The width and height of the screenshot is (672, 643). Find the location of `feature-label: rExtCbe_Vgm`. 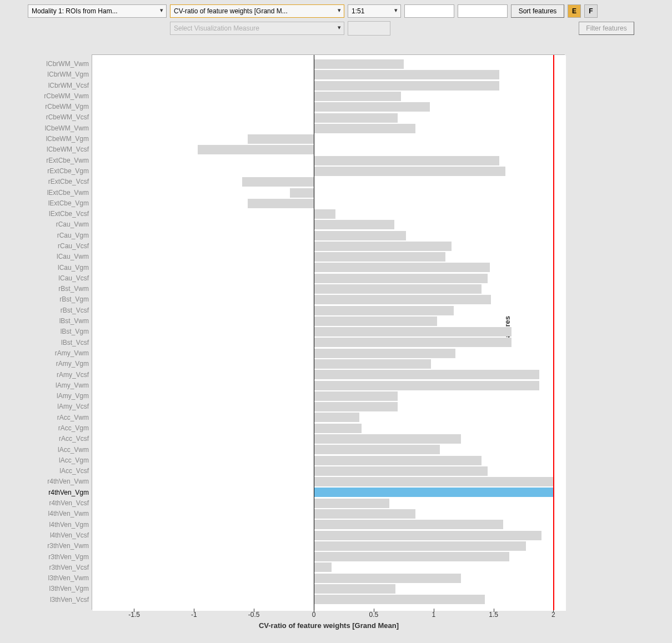

feature-label: rExtCbe_Vgm is located at coordinates (48, 171).